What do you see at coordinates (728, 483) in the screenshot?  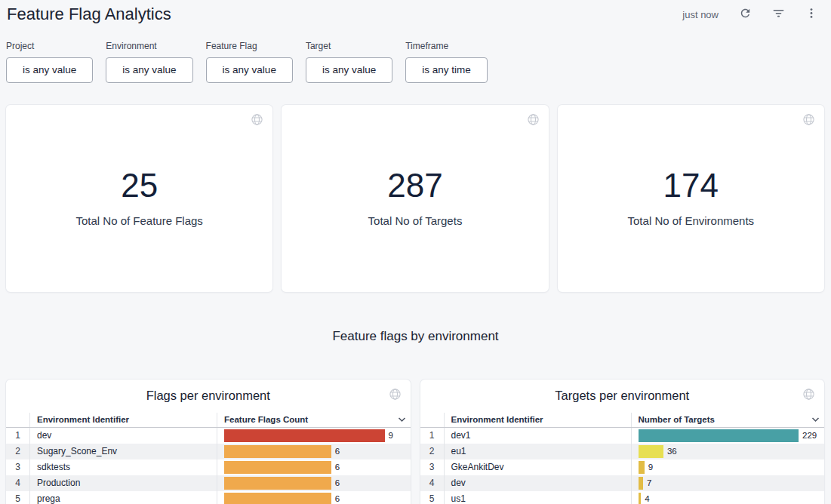 I see `measure-bar-cell: 7` at bounding box center [728, 483].